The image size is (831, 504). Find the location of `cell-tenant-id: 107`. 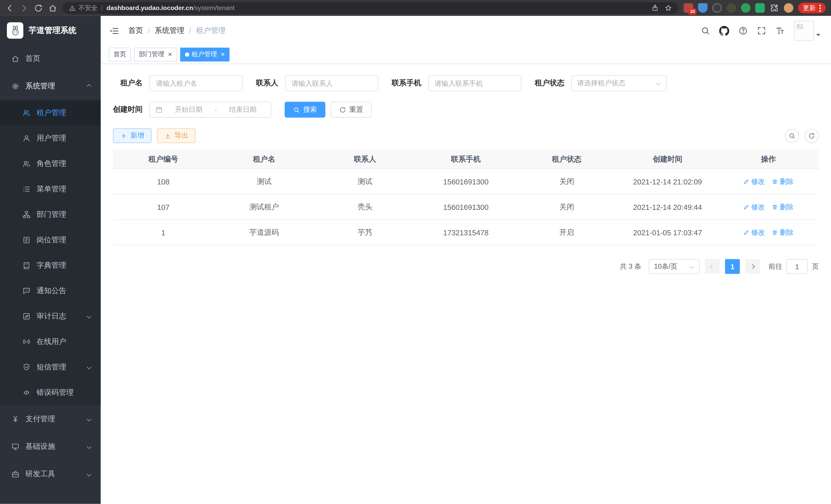

cell-tenant-id: 107 is located at coordinates (163, 207).